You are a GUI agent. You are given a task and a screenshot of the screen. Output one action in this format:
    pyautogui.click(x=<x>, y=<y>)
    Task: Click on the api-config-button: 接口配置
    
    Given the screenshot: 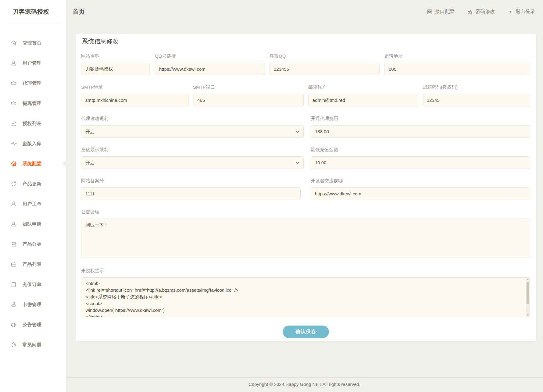 What is the action you would take?
    pyautogui.click(x=441, y=12)
    